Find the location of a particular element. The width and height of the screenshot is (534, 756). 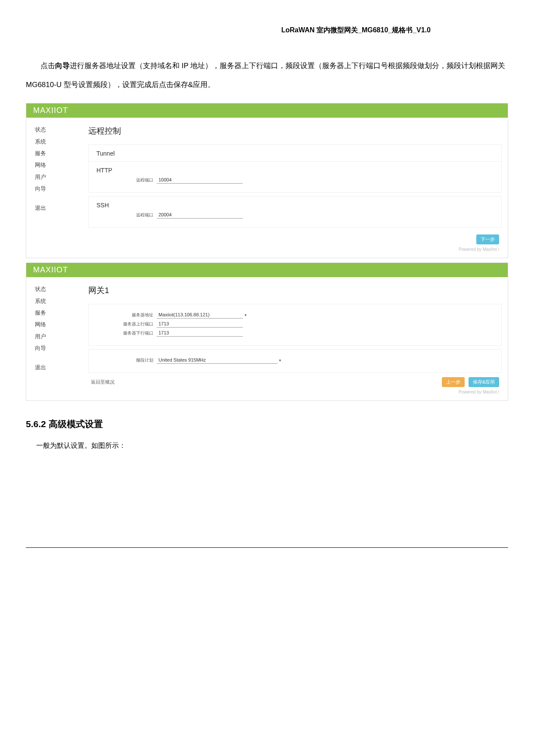

freq-plan-label: 频段计划 is located at coordinates (127, 360).